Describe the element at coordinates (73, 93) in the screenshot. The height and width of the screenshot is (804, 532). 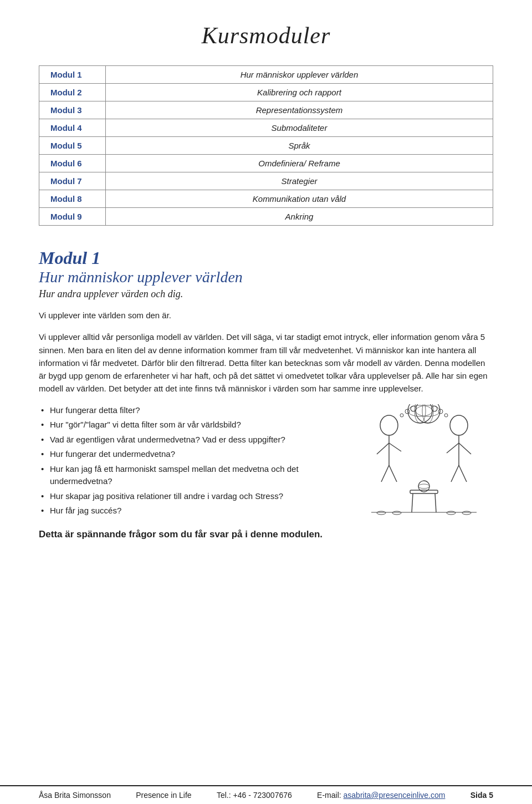
I see `module-label: Modul 2` at that location.